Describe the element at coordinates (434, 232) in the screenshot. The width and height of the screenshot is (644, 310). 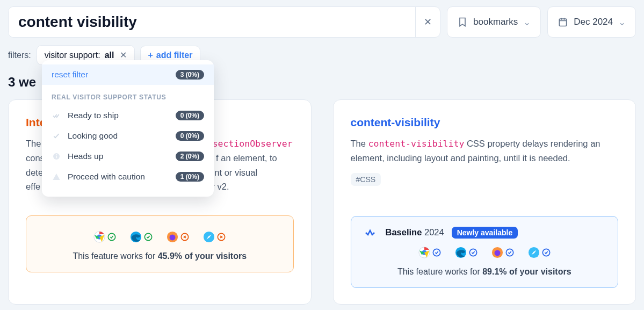
I see `baseline-year: 2024` at that location.